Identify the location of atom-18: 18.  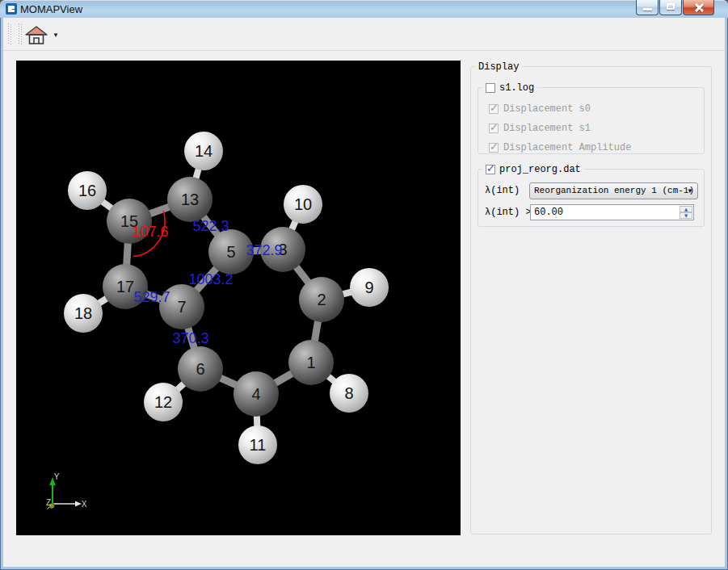
(83, 313).